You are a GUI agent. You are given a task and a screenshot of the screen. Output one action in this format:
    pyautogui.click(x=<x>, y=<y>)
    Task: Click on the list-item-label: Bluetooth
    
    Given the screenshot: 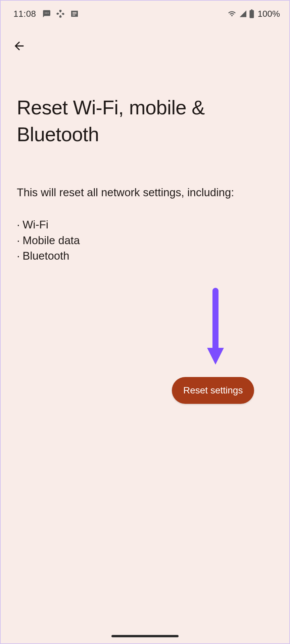 What is the action you would take?
    pyautogui.click(x=46, y=256)
    